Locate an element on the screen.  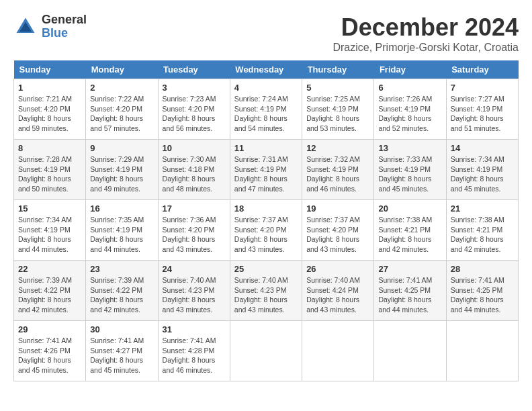
day-number: 2 is located at coordinates (122, 87).